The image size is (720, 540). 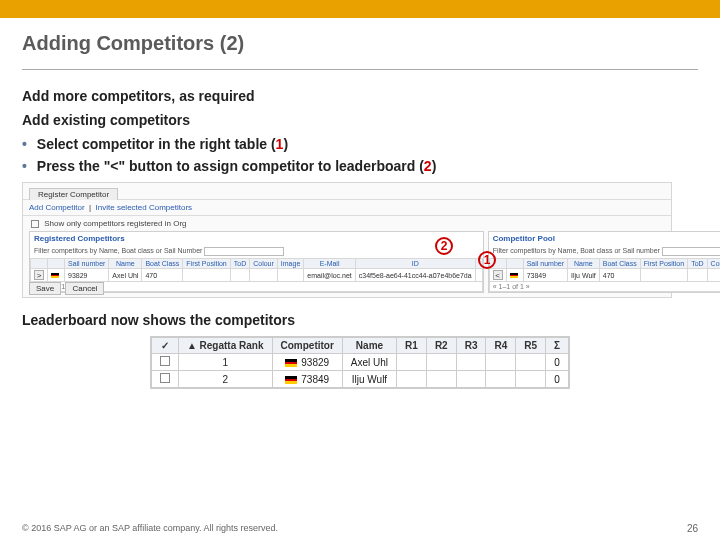 I want to click on registered-filter-label: Filter competitors by Name, Boat class o…, so click(x=118, y=250).